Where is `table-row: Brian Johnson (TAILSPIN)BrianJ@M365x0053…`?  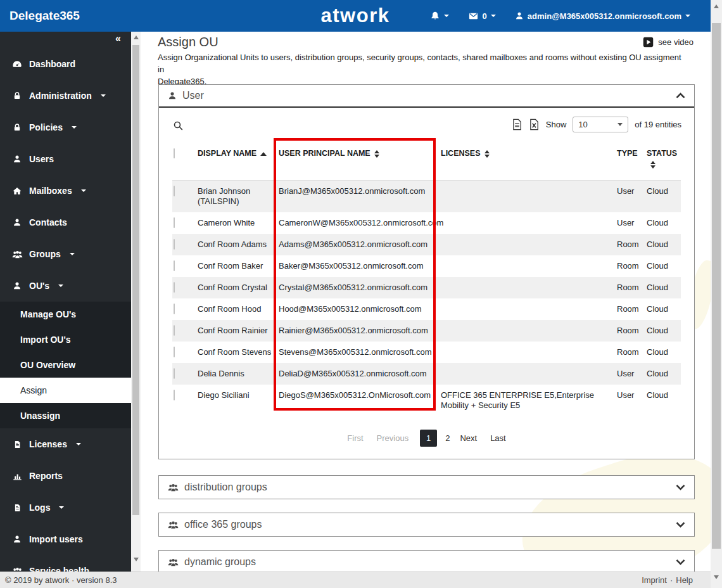
table-row: Brian Johnson (TAILSPIN)BrianJ@M365x0053… is located at coordinates (427, 196).